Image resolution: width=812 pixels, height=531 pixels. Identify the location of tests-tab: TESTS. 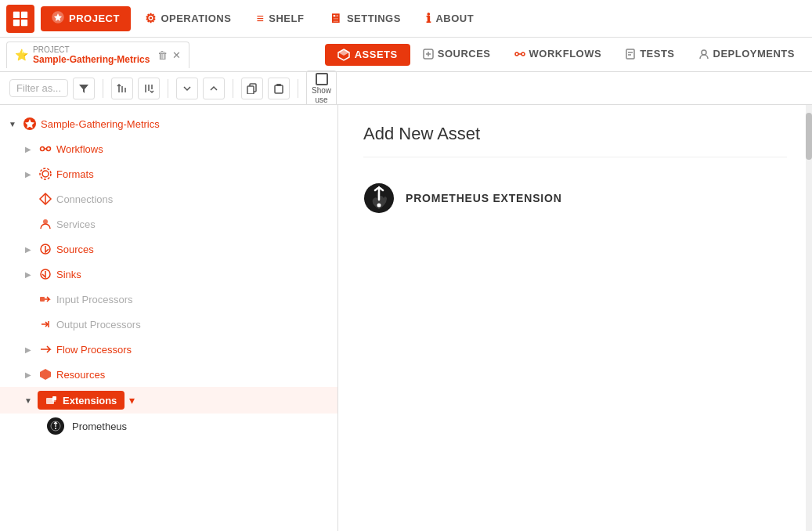
(650, 55).